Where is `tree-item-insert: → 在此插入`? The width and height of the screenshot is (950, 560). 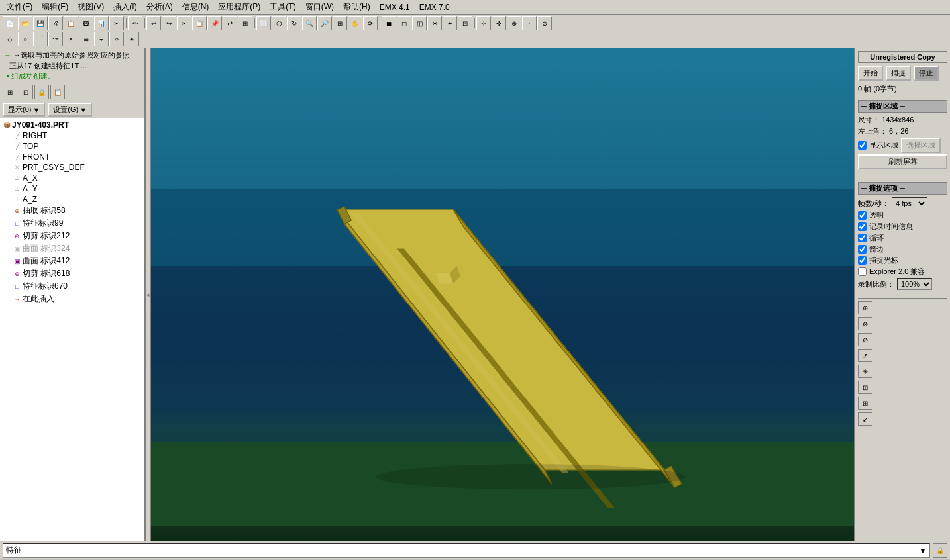 tree-item-insert: → 在此插入 is located at coordinates (72, 299).